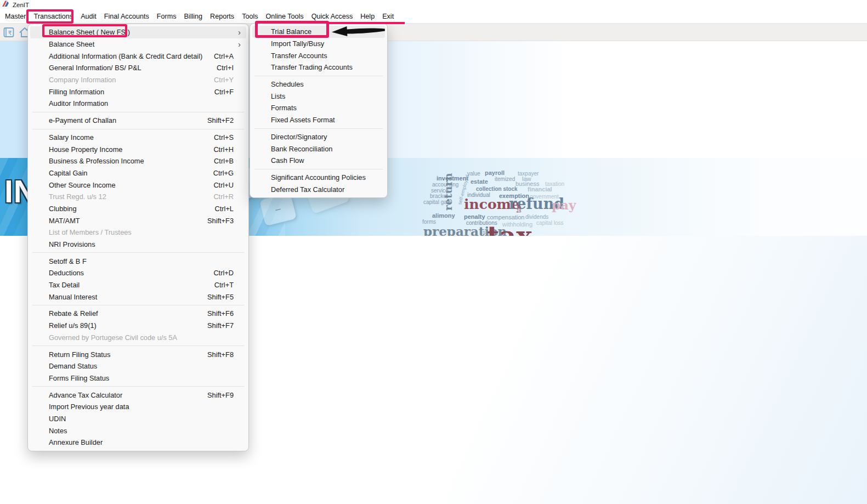  What do you see at coordinates (326, 149) in the screenshot?
I see `menu-item-label: Bank Reconciliation` at bounding box center [326, 149].